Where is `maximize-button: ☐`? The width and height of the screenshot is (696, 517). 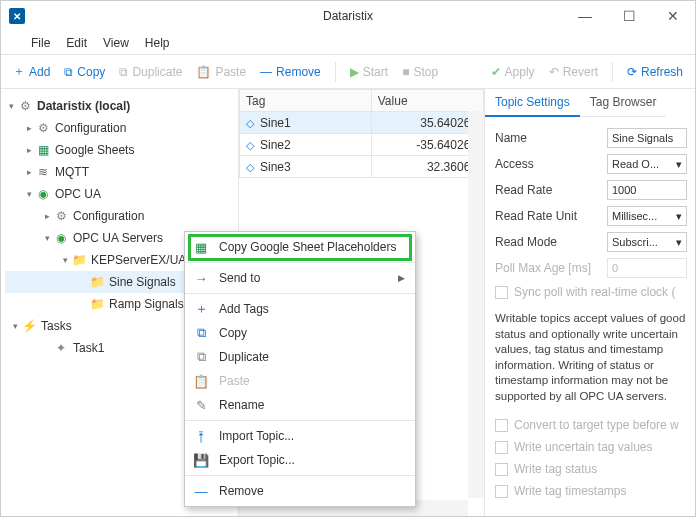 maximize-button: ☐ is located at coordinates (629, 16).